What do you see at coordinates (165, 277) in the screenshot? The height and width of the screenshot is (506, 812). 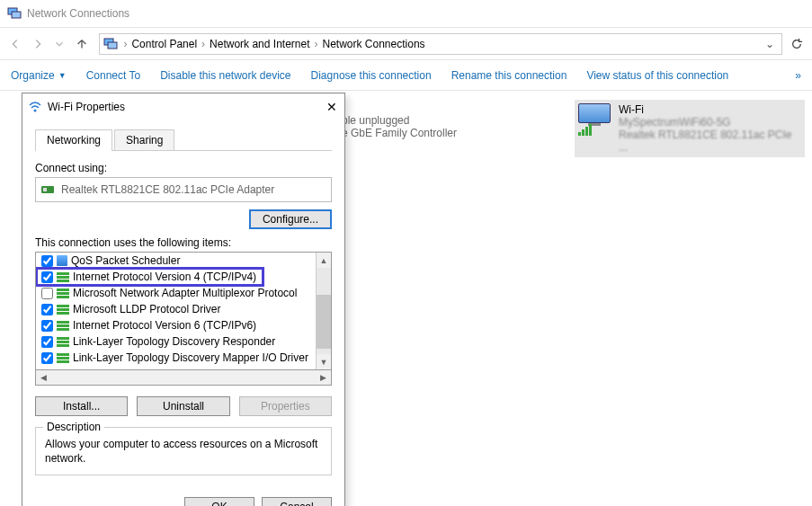 I see `item-label: Internet Protocol Version 4 (TCP/IPv4)` at bounding box center [165, 277].